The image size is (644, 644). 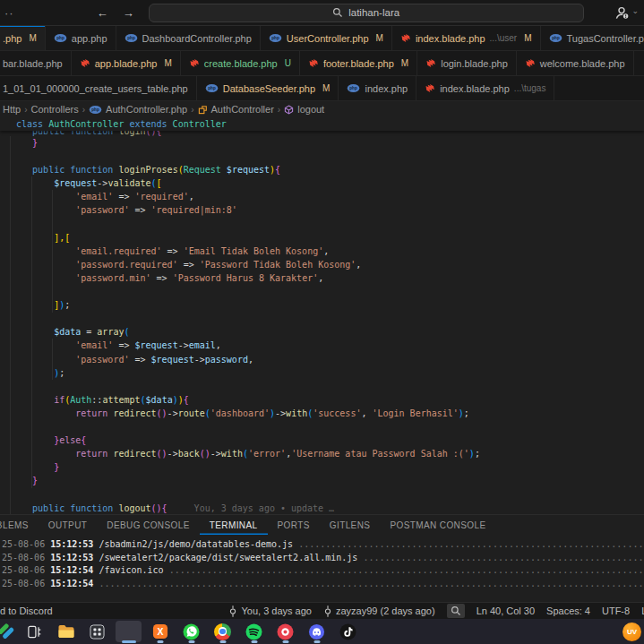 What do you see at coordinates (456, 611) in the screenshot?
I see `statusbar-search-status` at bounding box center [456, 611].